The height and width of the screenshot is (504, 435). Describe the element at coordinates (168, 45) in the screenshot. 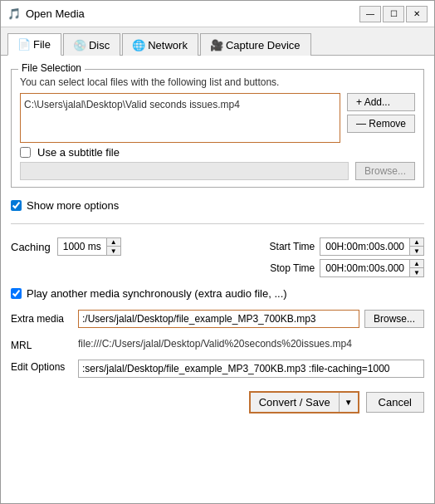

I see `tab-network-label: Network` at that location.